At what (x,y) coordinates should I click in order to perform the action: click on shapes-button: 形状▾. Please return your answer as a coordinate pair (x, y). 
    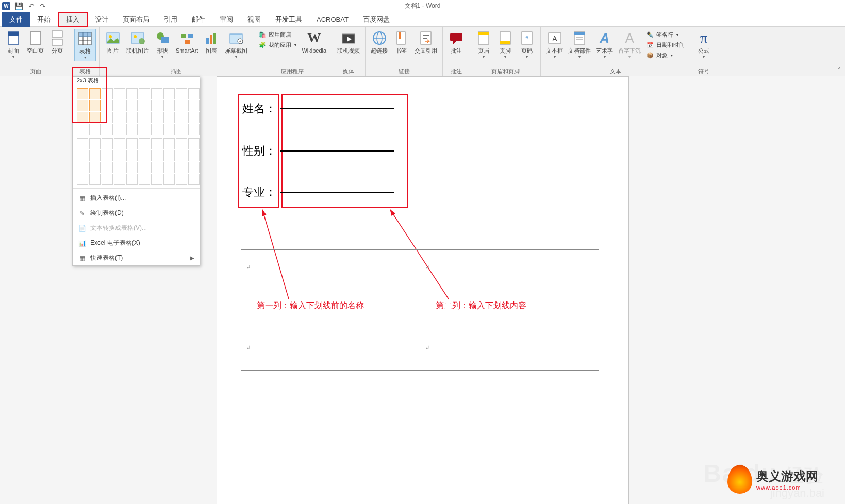
    Looking at the image, I should click on (162, 44).